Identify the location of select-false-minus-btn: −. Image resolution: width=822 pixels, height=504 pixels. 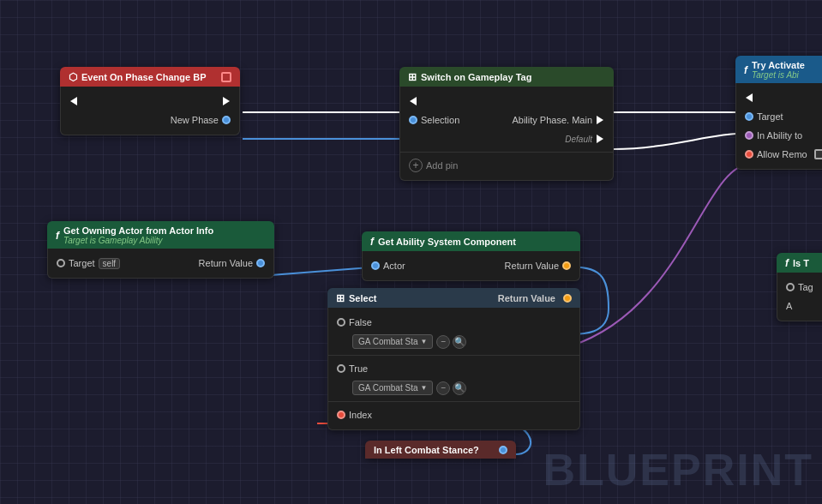
(443, 342).